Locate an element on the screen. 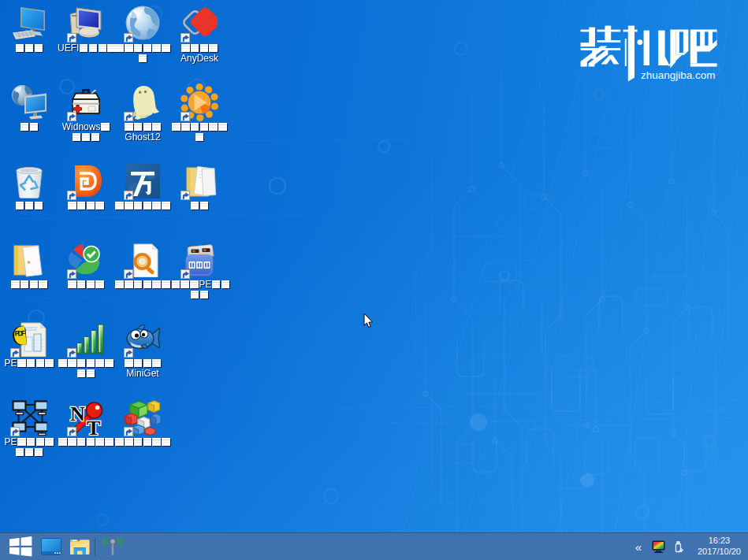 Image resolution: width=748 pixels, height=560 pixels. svg-text: zhuangjiba.com is located at coordinates (678, 76).